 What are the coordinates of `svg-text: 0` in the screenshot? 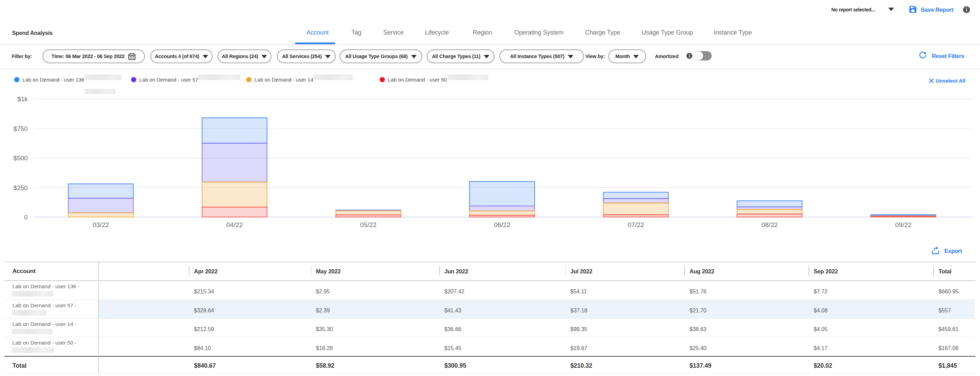 It's located at (26, 217).